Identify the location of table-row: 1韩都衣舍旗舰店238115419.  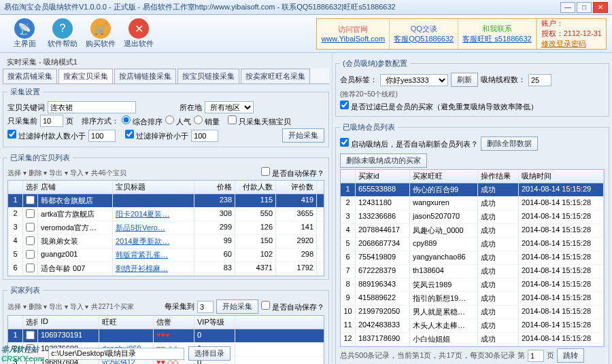
(166, 201).